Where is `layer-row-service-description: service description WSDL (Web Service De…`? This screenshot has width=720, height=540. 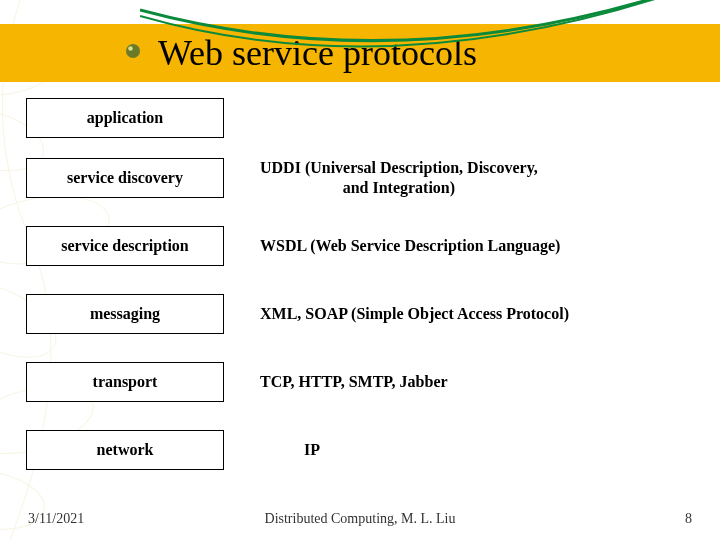
layer-row-service-description: service description WSDL (Web Service De… is located at coordinates (363, 246).